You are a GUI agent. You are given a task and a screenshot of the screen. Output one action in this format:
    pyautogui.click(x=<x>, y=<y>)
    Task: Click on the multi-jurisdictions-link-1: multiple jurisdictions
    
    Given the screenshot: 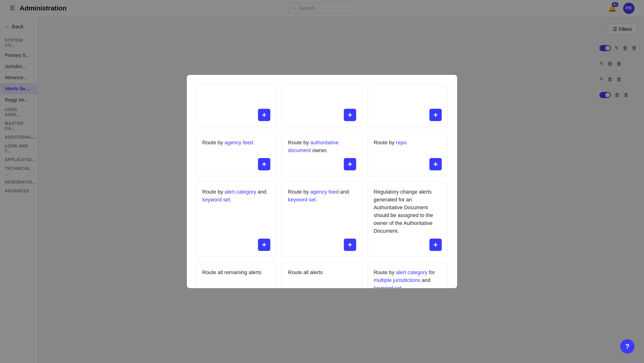 What is the action you would take?
    pyautogui.click(x=397, y=280)
    